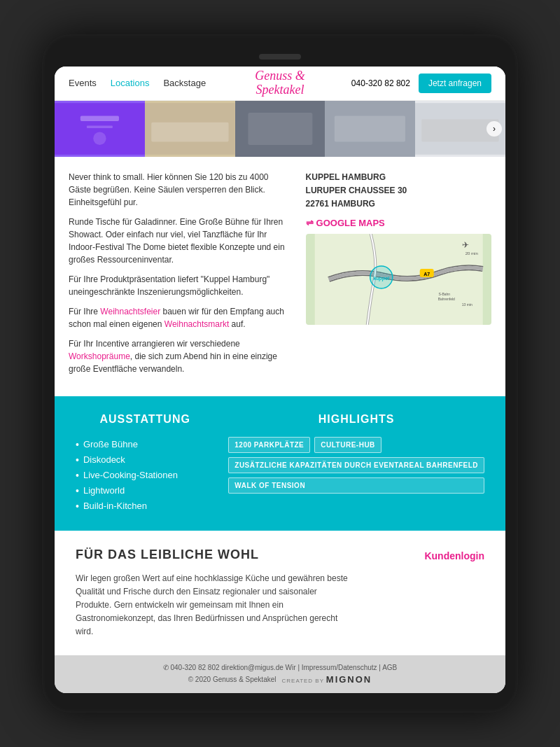 This screenshot has height=747, width=560. I want to click on svg-text: 20 min, so click(471, 253).